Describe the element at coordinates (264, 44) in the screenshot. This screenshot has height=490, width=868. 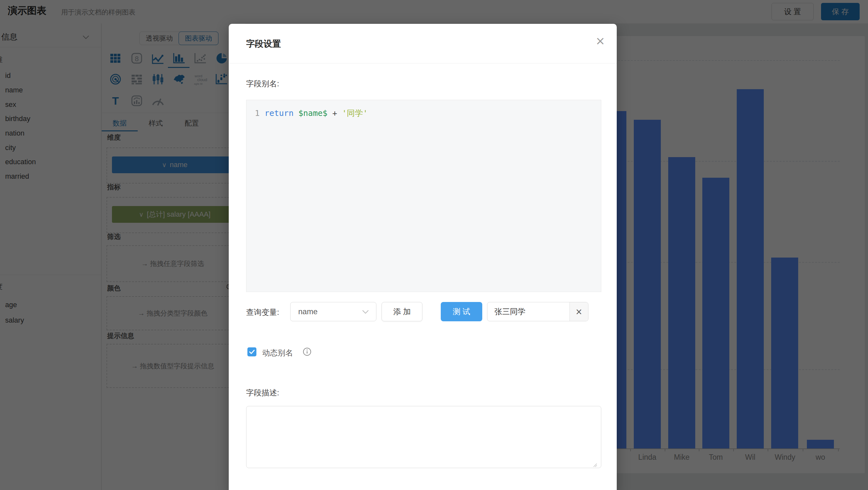
I see `modal-title: 字段设置` at that location.